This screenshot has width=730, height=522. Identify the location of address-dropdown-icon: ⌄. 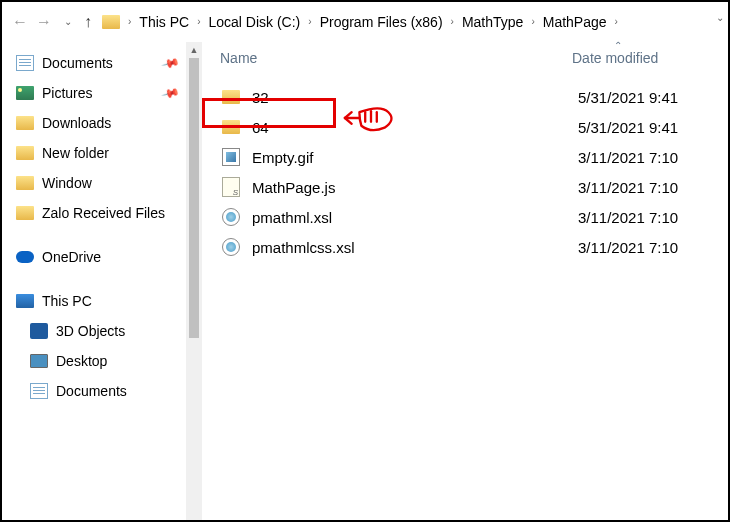
(720, 18).